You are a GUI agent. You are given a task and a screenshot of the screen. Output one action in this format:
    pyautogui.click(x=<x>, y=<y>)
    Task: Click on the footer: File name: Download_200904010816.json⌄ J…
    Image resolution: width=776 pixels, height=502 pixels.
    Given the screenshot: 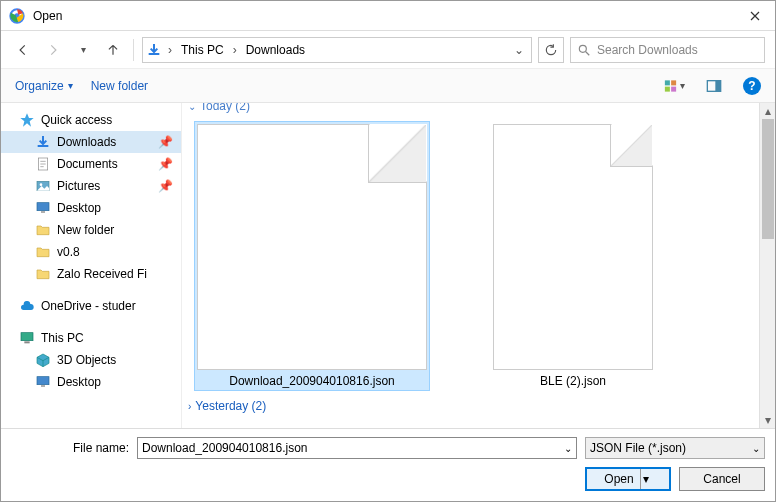 What is the action you would take?
    pyautogui.click(x=388, y=464)
    